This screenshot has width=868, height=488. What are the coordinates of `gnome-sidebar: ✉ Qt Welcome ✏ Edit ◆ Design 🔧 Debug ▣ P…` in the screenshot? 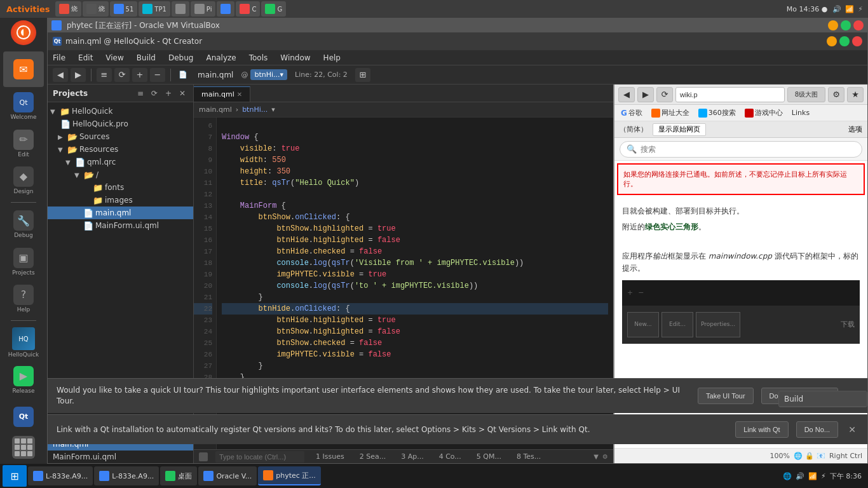 It's located at (24, 241).